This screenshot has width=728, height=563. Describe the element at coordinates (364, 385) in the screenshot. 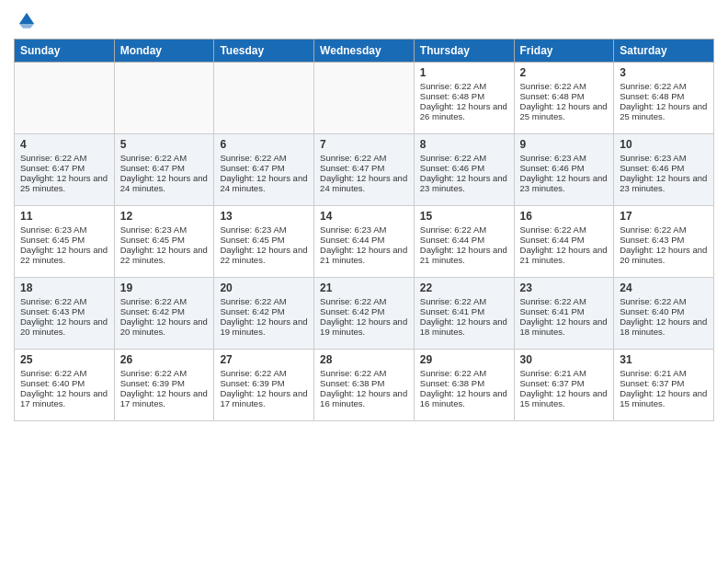

I see `week-row-5: 25Sunrise: 6:22 AMSunset: 6:40 PMDayligh…` at that location.